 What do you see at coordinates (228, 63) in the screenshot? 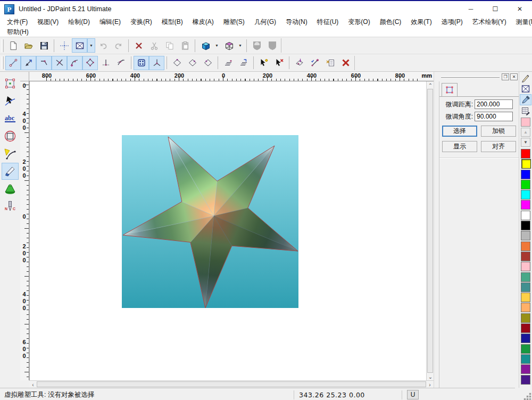
I see `layer-snap-button` at bounding box center [228, 63].